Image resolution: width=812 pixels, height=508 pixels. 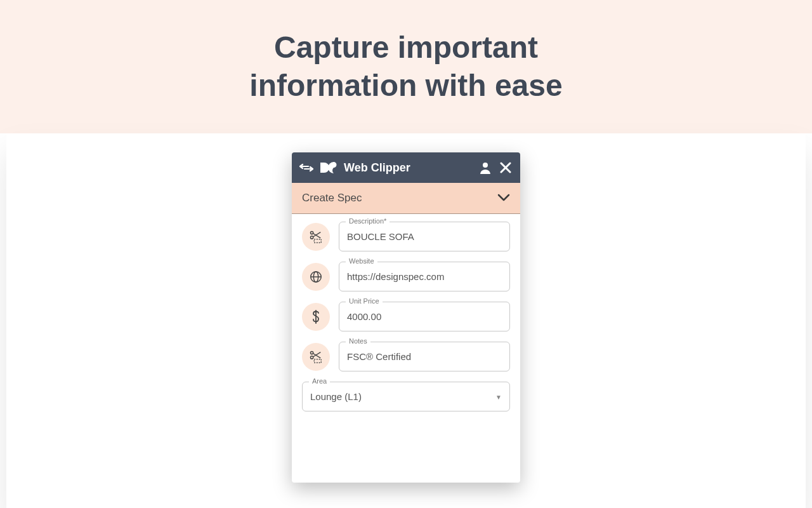 I want to click on description-label: Description*, so click(x=368, y=221).